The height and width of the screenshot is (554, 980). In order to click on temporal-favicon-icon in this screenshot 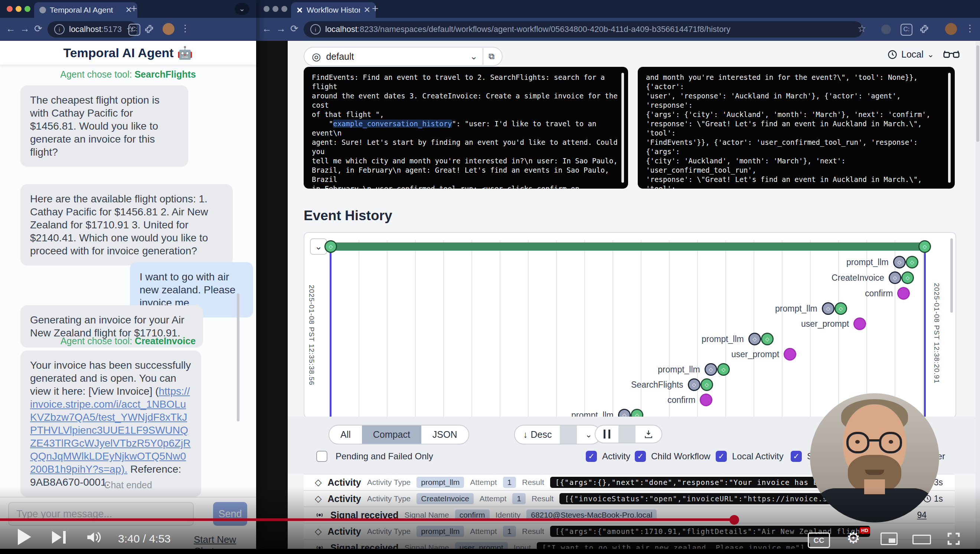, I will do `click(300, 10)`.